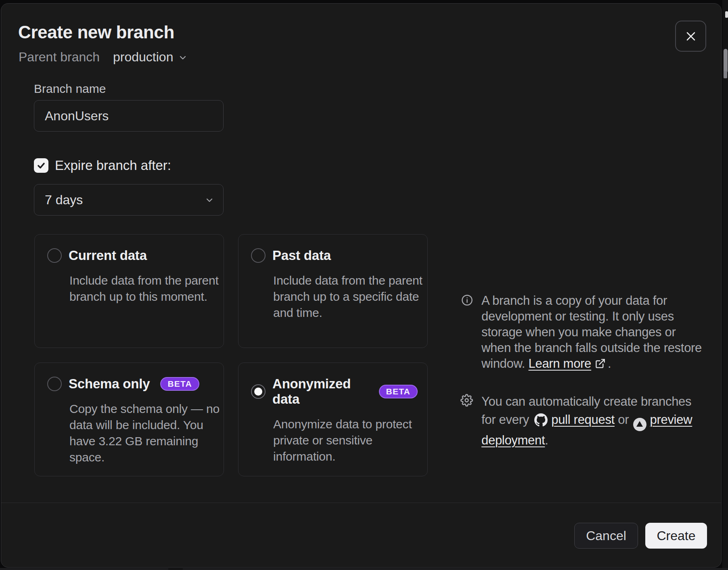 The width and height of the screenshot is (728, 570). What do you see at coordinates (584, 332) in the screenshot?
I see `branch-info-note: A branch is a copy of your data for deve…` at bounding box center [584, 332].